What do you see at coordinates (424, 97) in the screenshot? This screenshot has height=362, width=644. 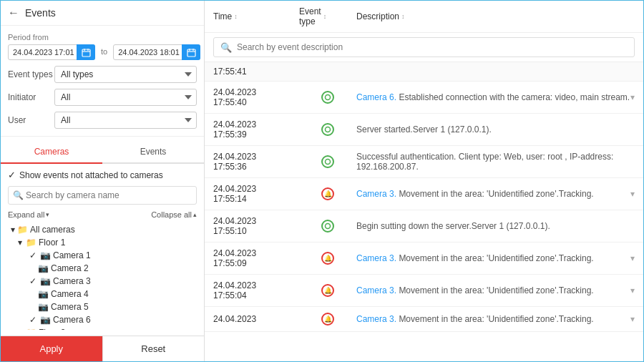 I see `list-item: 24.04.202317:55:40 Camera 6. Established…` at bounding box center [424, 97].